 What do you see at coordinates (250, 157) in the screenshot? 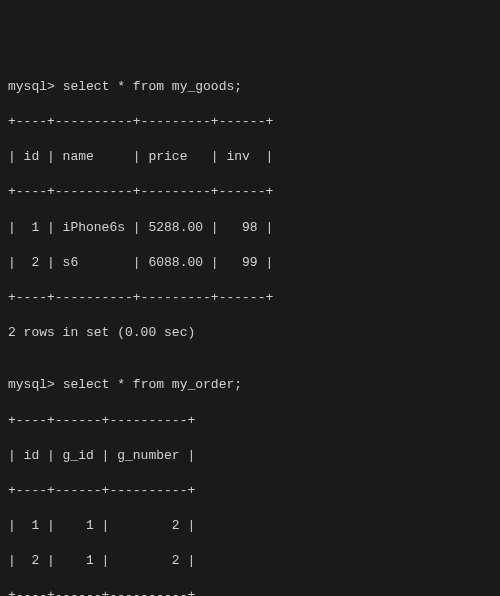
I see `table-header: | id | name | price | inv |` at bounding box center [250, 157].